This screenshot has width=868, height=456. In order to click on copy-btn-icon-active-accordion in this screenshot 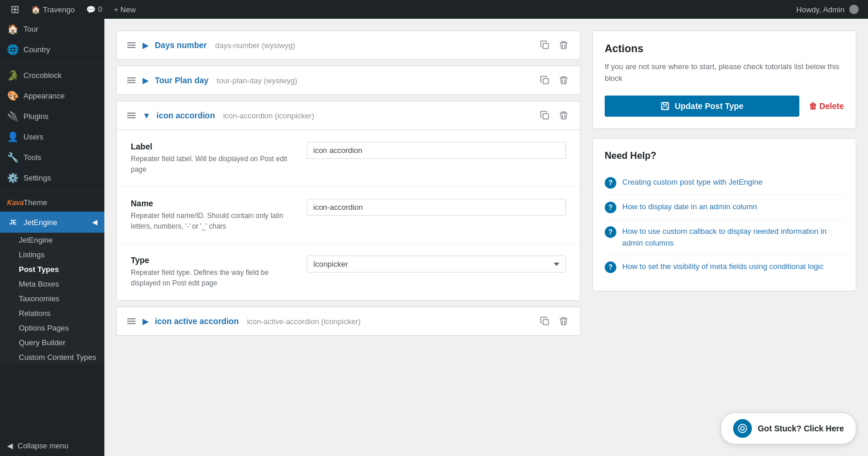, I will do `click(545, 321)`.